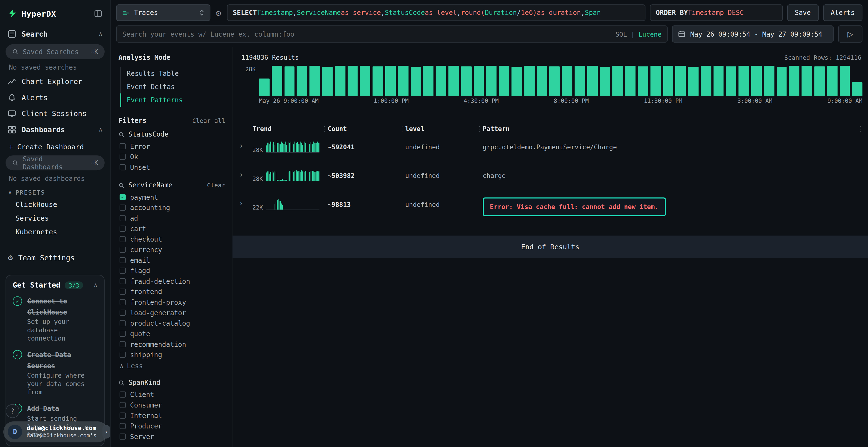 The image size is (868, 447). Describe the element at coordinates (55, 163) in the screenshot. I see `saved-dashboards-input: Saved Dashboards ⌘K` at that location.